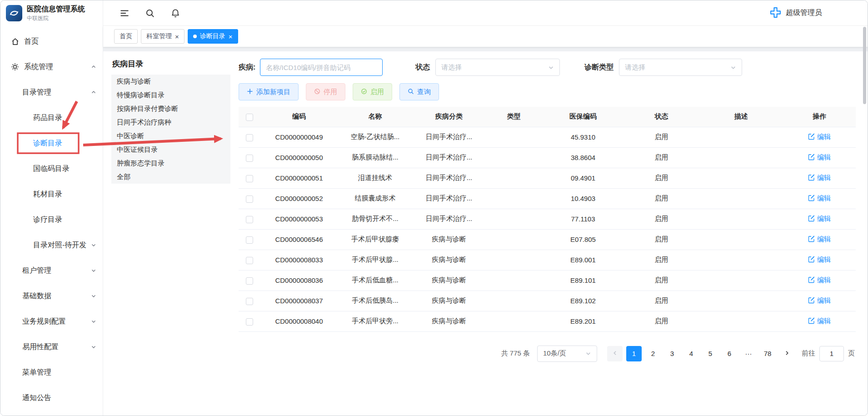 Image resolution: width=868 pixels, height=416 pixels. What do you see at coordinates (52, 372) in the screenshot?
I see `sidebar-item-menu-management: 菜单管理` at bounding box center [52, 372].